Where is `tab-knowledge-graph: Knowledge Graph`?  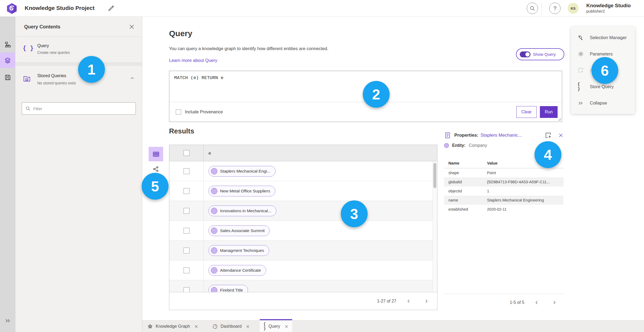 tab-knowledge-graph: Knowledge Graph is located at coordinates (174, 326).